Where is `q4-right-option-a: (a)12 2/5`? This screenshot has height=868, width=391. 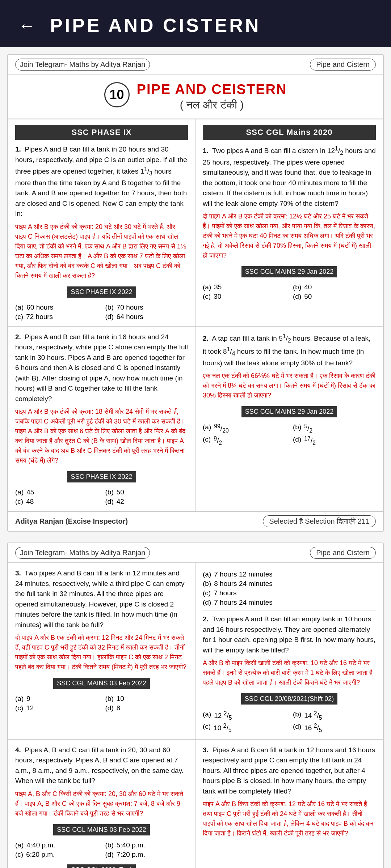 q4-right-option-a: (a)12 2/5 is located at coordinates (244, 716).